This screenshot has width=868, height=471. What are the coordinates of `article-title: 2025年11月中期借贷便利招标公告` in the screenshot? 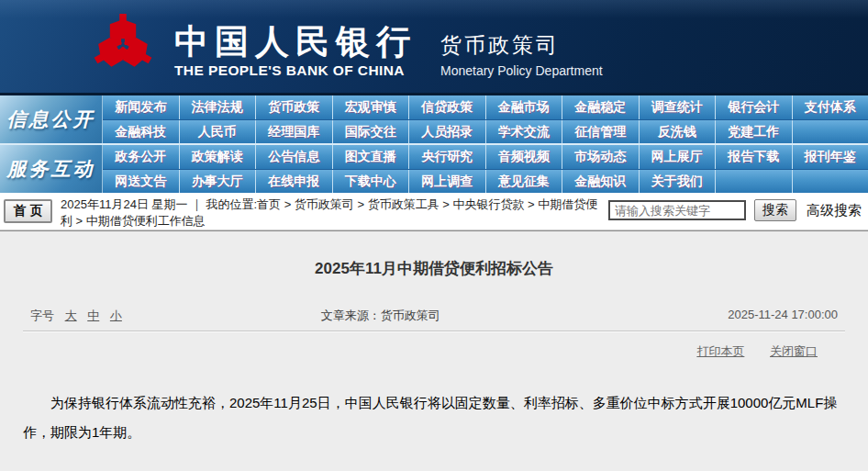 It's located at (434, 255).